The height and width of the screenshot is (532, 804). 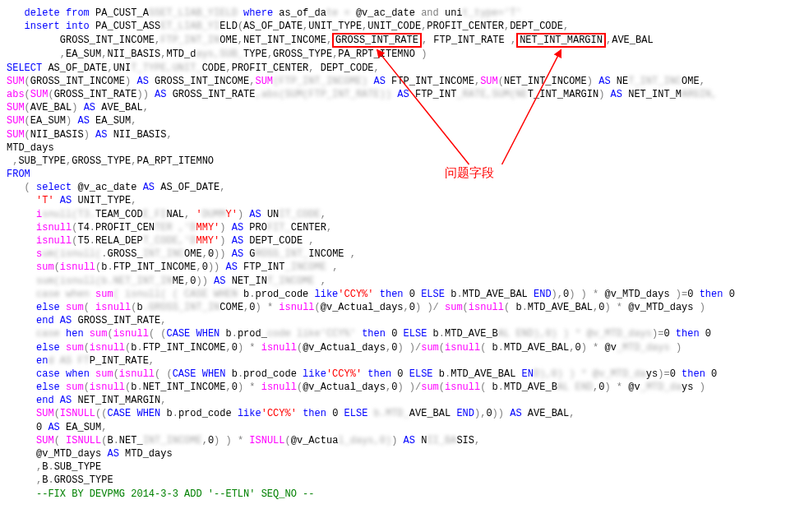 I want to click on code-line: end AS NET_INT_MARGIN,, so click(x=402, y=400).